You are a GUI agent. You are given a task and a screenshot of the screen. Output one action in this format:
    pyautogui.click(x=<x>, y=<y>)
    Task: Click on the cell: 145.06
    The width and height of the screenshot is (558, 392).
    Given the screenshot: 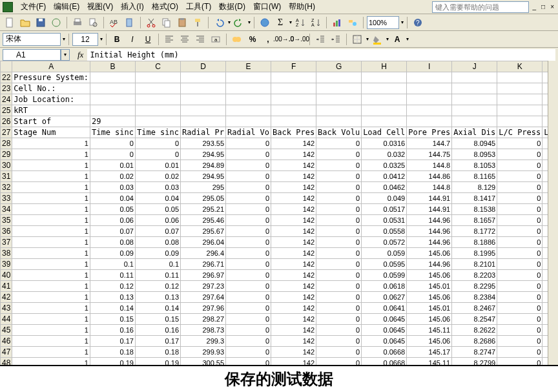 What is the action you would take?
    pyautogui.click(x=429, y=253)
    